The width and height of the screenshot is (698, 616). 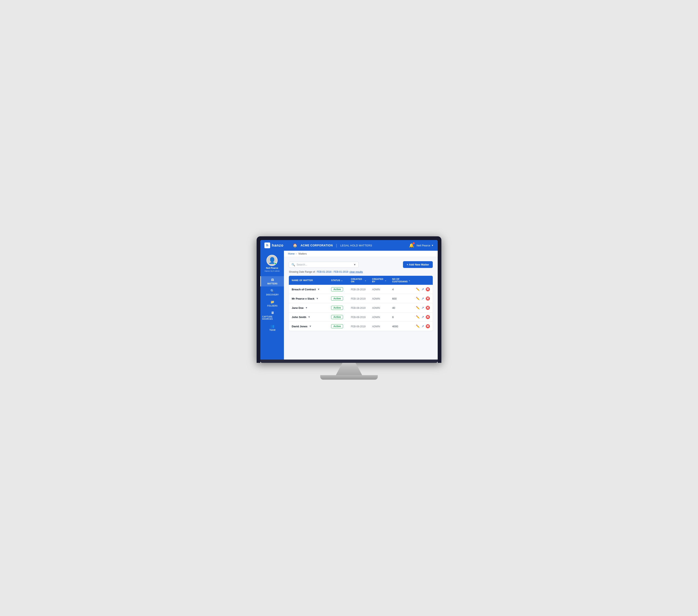 I want to click on matter-custodians-2: 40, so click(x=401, y=308).